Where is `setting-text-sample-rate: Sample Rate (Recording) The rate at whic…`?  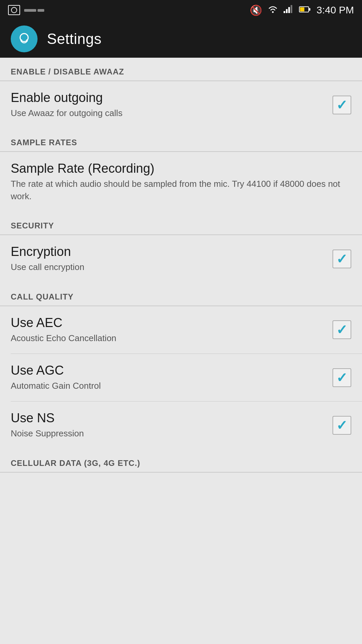
setting-text-sample-rate: Sample Rate (Recording) The rate at whic… is located at coordinates (181, 182).